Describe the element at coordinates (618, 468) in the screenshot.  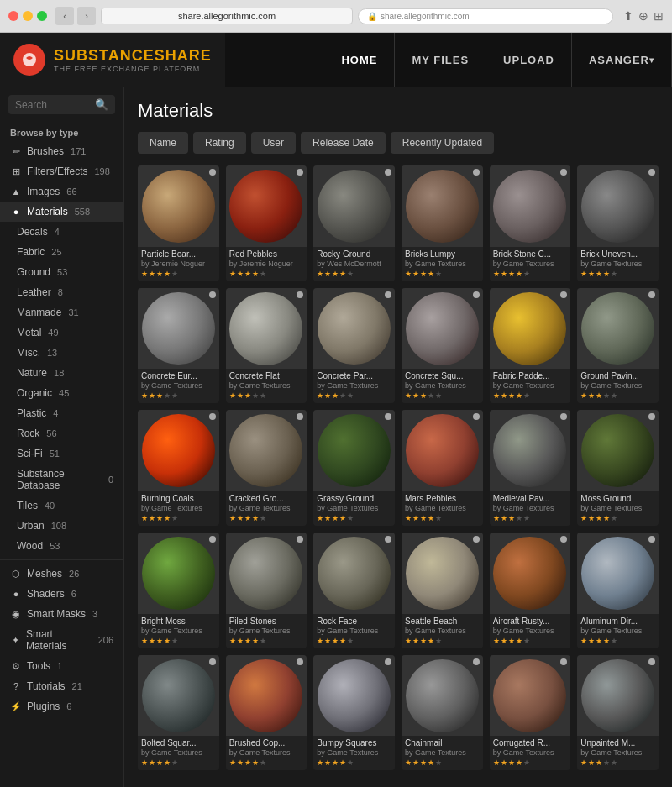
I see `material-card-moss-ground: Moss Groundby Game Textures★★★★★` at that location.